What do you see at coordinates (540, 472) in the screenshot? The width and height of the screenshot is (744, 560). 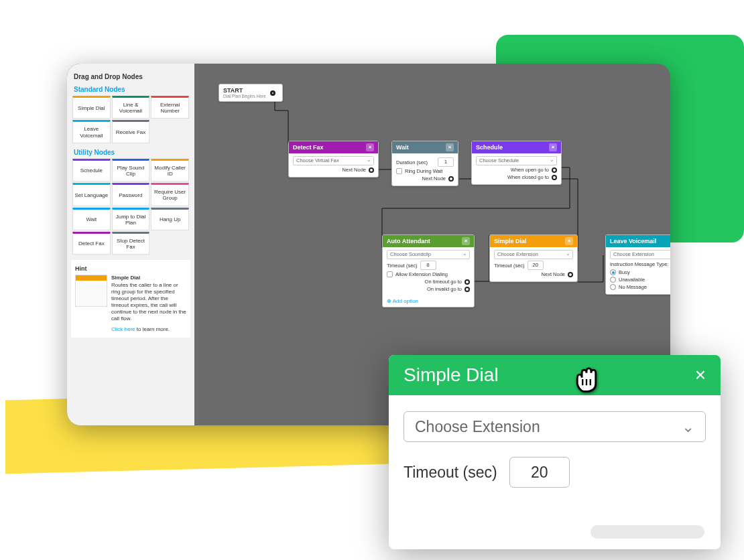 I see `modal-timeout-input: 20` at bounding box center [540, 472].